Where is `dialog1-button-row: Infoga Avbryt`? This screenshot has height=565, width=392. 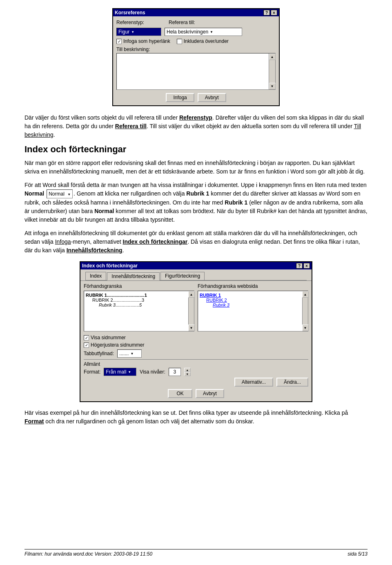
dialog1-button-row: Infoga Avbryt is located at coordinates (196, 98).